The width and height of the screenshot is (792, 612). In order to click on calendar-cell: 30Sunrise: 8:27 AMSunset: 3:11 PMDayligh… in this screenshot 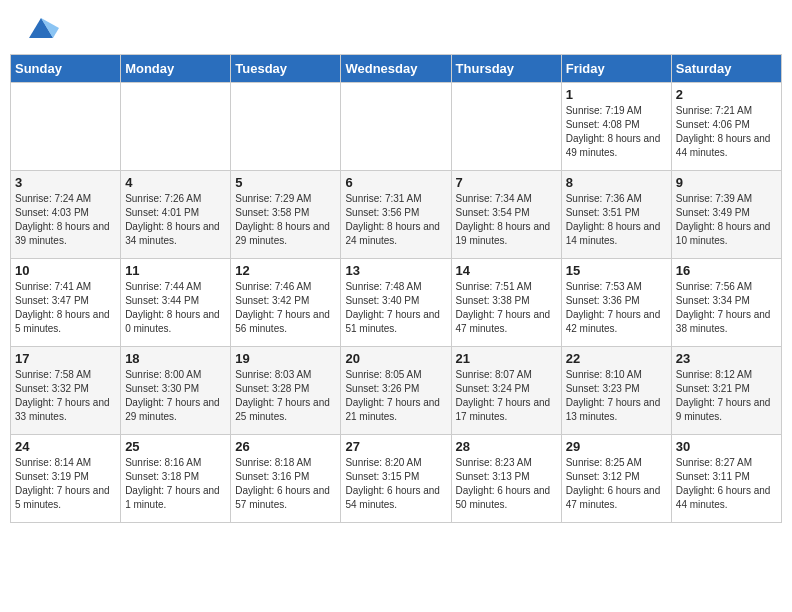, I will do `click(726, 479)`.